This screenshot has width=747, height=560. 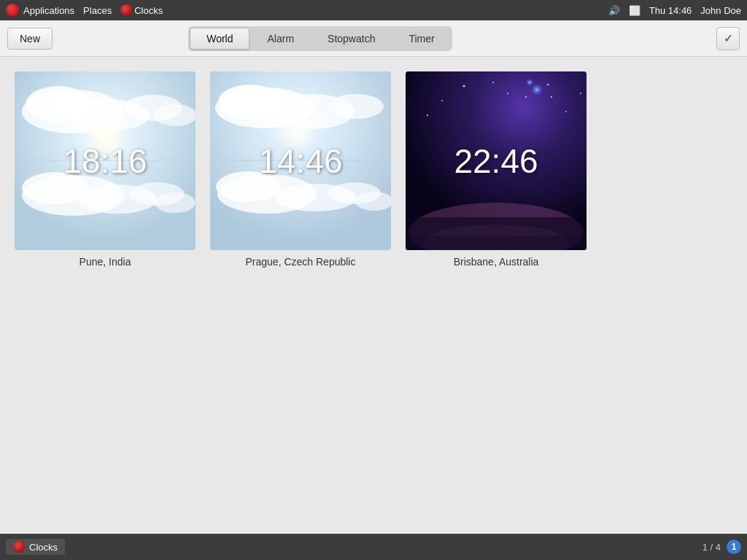 What do you see at coordinates (614, 10) in the screenshot?
I see `volume-icon: 🔊` at bounding box center [614, 10].